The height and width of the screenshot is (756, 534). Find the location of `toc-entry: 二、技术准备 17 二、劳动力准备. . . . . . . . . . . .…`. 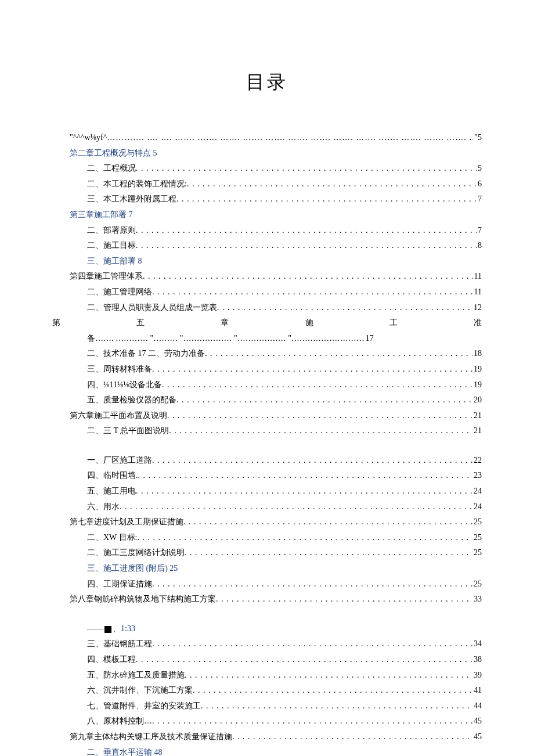

toc-entry: 二、技术准备 17 二、劳动力准备. . . . . . . . . . . .… is located at coordinates (267, 354).